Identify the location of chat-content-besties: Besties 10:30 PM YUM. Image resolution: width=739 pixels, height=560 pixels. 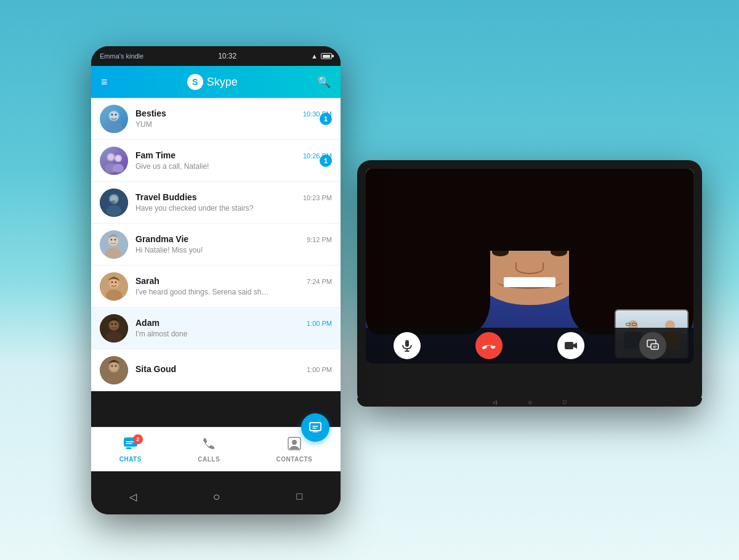
(234, 118).